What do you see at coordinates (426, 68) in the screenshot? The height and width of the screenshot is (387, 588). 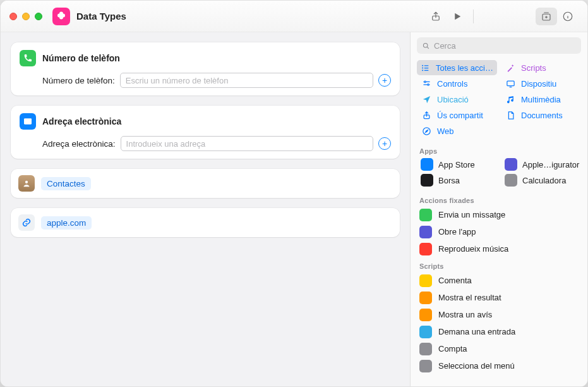 I see `list-icon` at bounding box center [426, 68].